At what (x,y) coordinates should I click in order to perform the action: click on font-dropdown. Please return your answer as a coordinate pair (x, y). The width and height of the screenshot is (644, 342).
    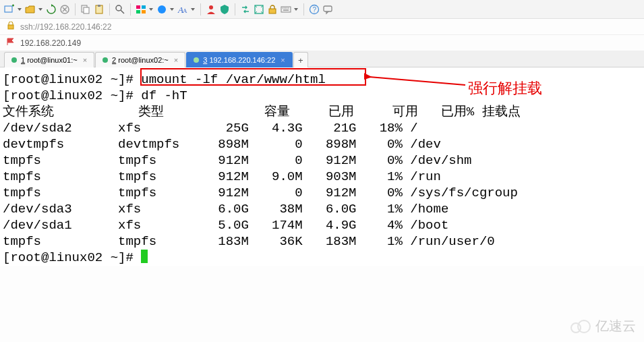
    Looking at the image, I should click on (193, 9).